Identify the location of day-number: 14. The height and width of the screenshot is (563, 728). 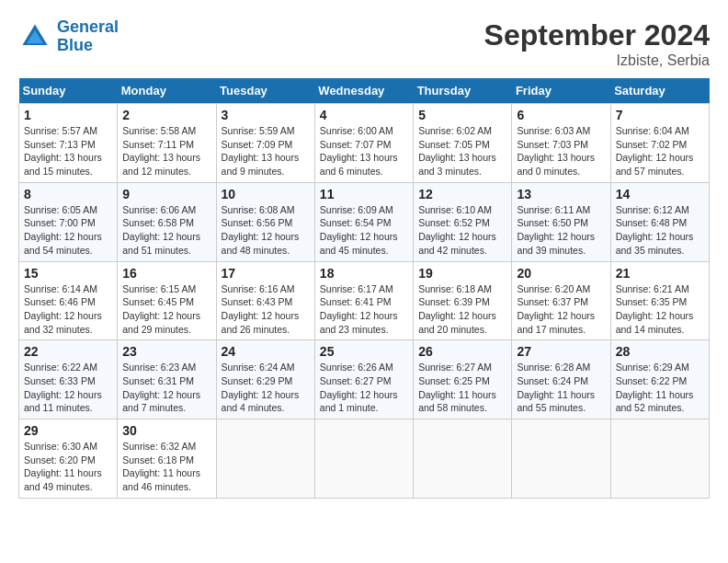
(660, 194).